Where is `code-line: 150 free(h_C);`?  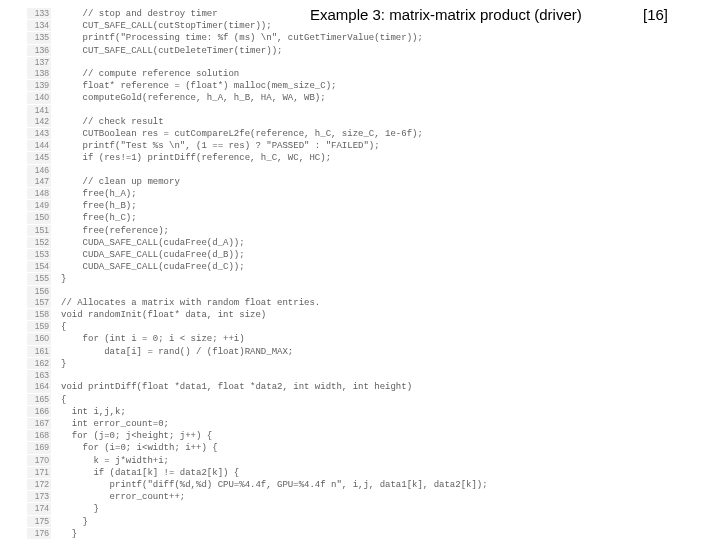
code-line: 150 free(h_C); is located at coordinates (302, 218).